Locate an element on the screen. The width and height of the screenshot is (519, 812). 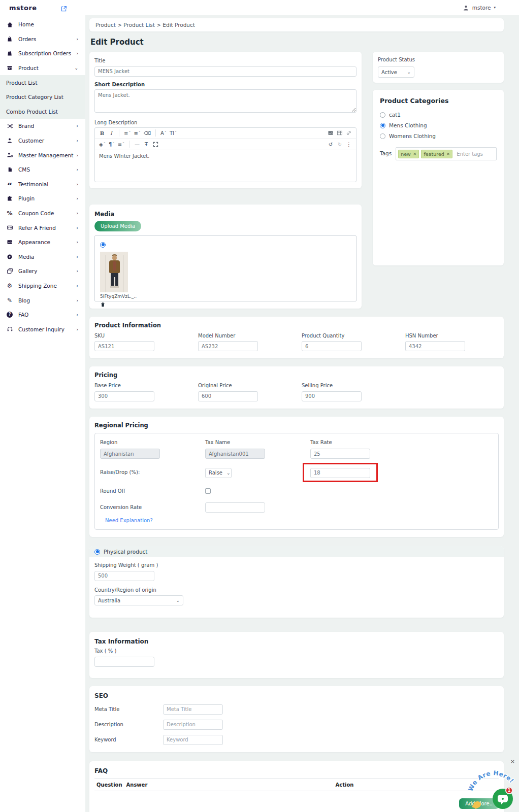
title-label: Title is located at coordinates (225, 61).